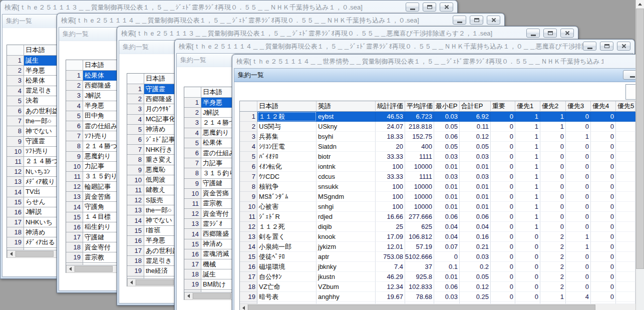  What do you see at coordinates (447, 106) in the screenshot?
I see `column-header-5: 最小EP` at bounding box center [447, 106].